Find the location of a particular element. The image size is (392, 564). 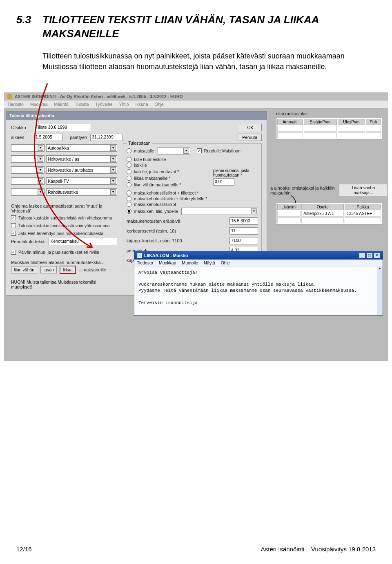

notepad-menubar: Tiedosto Muokkaa Muotoile Näytä Ohje is located at coordinates (258, 263).